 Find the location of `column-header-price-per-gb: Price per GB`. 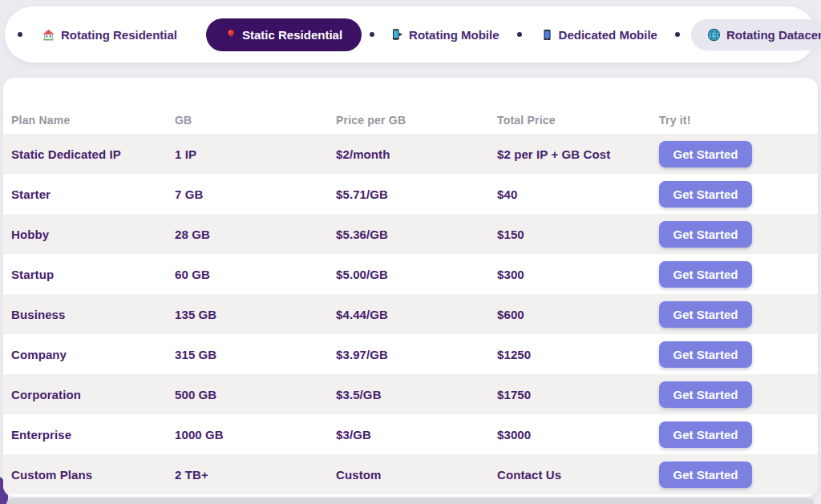

column-header-price-per-gb: Price per GB is located at coordinates (417, 120).